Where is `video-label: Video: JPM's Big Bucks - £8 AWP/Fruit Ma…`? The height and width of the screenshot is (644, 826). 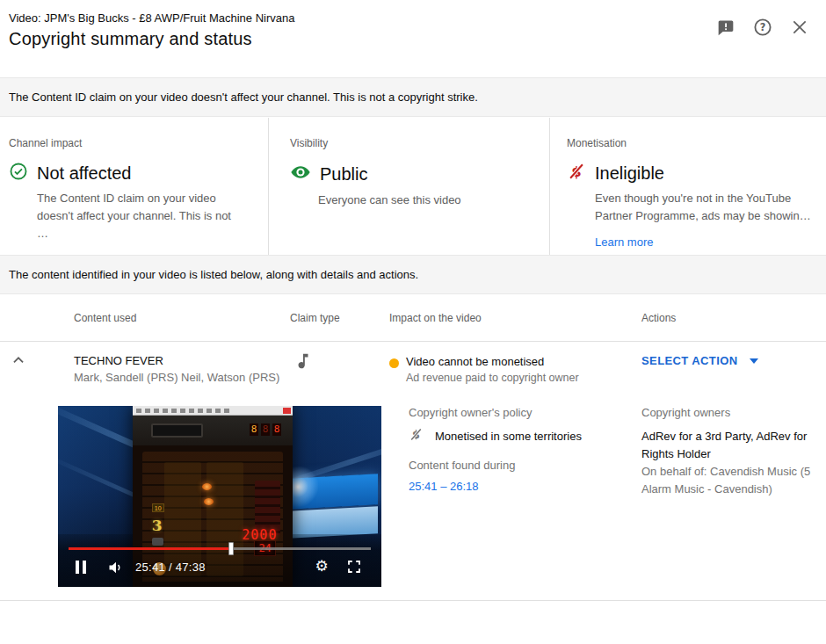
video-label: Video: JPM's Big Bucks - £8 AWP/Fruit Ma… is located at coordinates (151, 18).